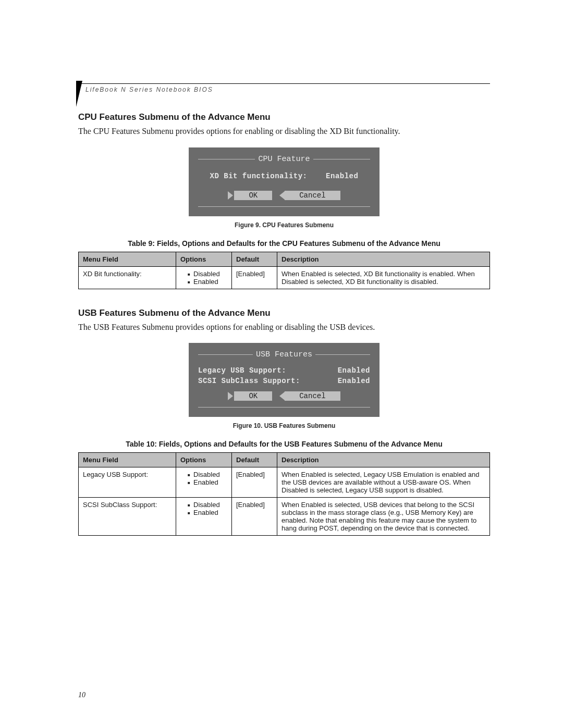 This screenshot has width=563, height=728. What do you see at coordinates (284, 380) in the screenshot?
I see `bios-usb-features-dialog: USB Features Legacy USB Support: Enabled…` at bounding box center [284, 380].